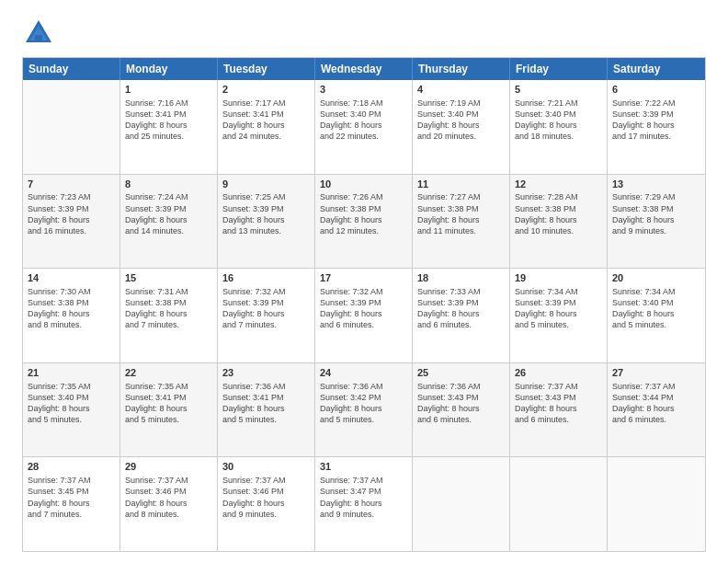 The width and height of the screenshot is (728, 563). Describe the element at coordinates (461, 309) in the screenshot. I see `day-info: Sunrise: 7:33 AM Sunset: 3:39 PM Dayligh…` at that location.